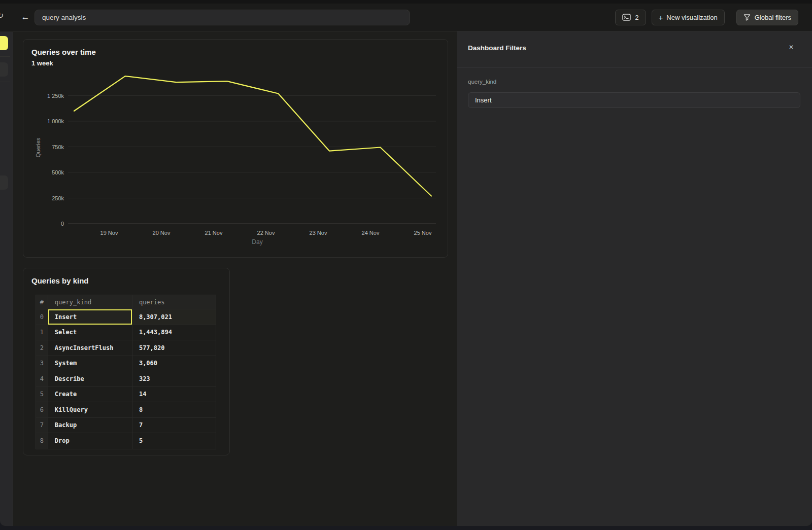 The height and width of the screenshot is (530, 812). What do you see at coordinates (126, 364) in the screenshot?
I see `table-row: 3System3,060` at bounding box center [126, 364].